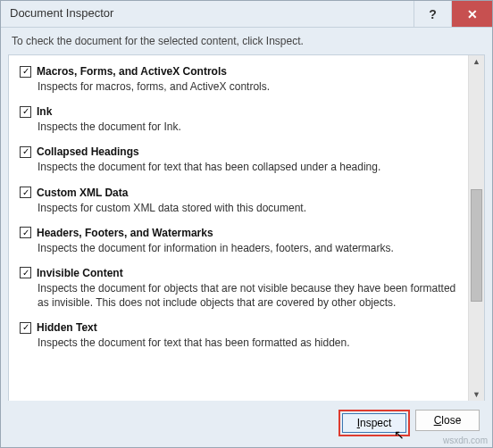  I want to click on item-hidden-text: ✓ Hidden Text Inspects the document for …, so click(238, 337).